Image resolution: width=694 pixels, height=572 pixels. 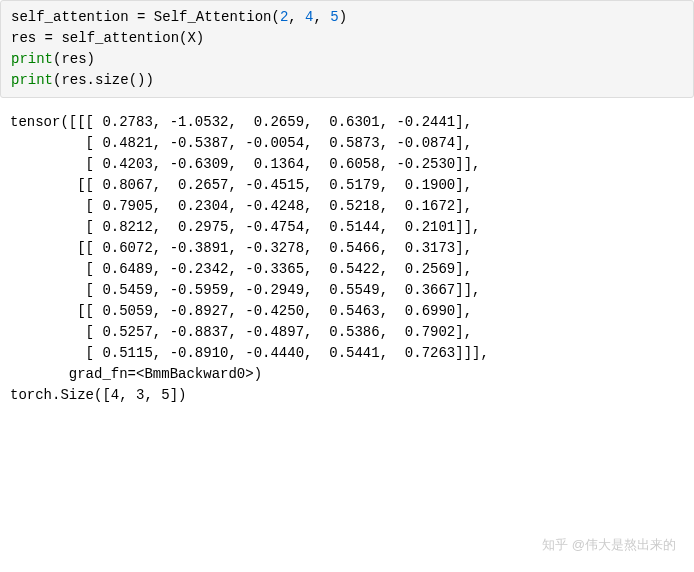 I want to click on output-line: [ 0.6489, -0.2342, -0.3365, 0.5422, 0.25…, so click(x=347, y=270).